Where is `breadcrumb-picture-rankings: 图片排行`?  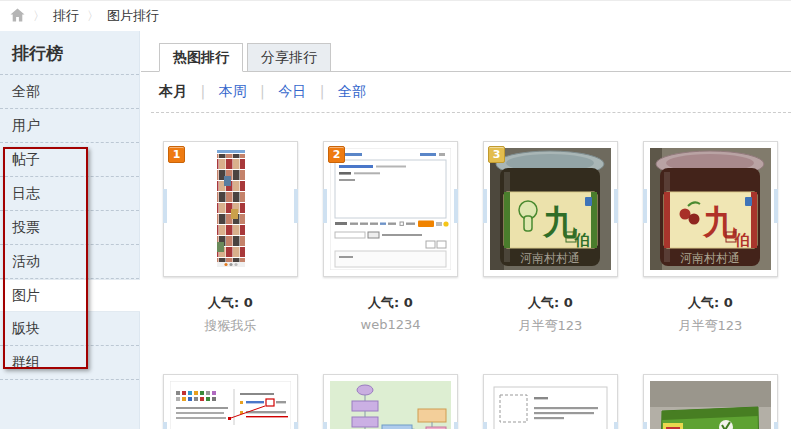
breadcrumb-picture-rankings: 图片排行 is located at coordinates (133, 16).